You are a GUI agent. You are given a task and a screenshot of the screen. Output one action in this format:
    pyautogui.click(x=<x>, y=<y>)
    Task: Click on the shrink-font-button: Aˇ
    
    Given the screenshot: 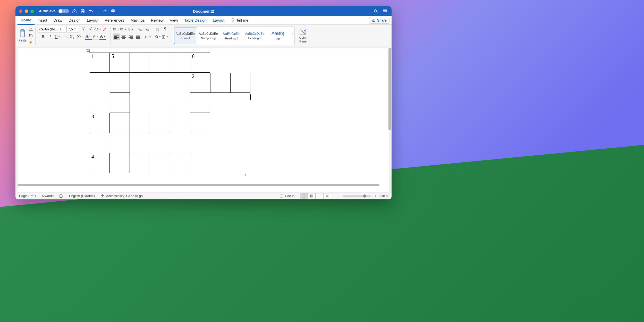 What is the action you would take?
    pyautogui.click(x=90, y=29)
    